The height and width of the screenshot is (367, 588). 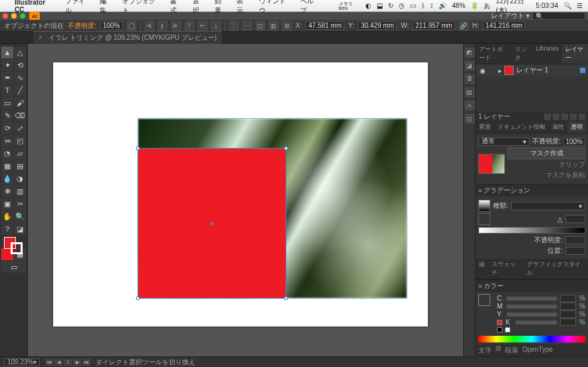 What do you see at coordinates (7, 141) in the screenshot?
I see `width-tool: ⇔` at bounding box center [7, 141].